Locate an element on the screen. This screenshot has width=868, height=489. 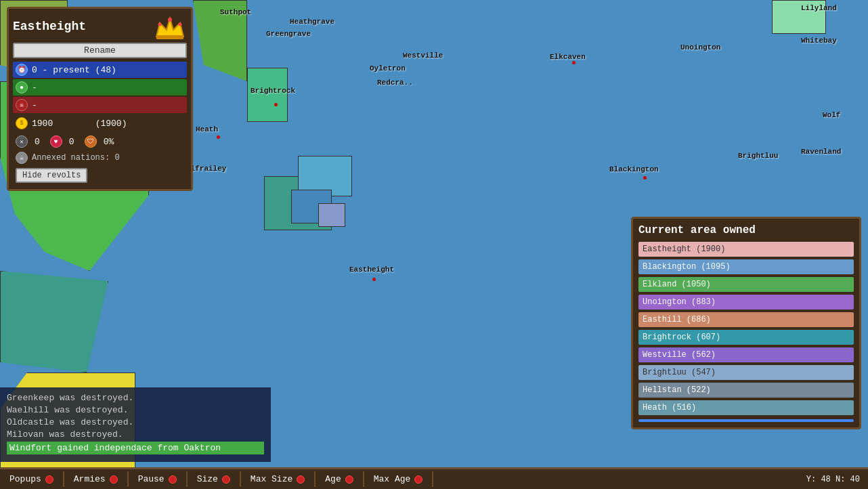
bottom-btn-label: Max Size is located at coordinates (272, 480).